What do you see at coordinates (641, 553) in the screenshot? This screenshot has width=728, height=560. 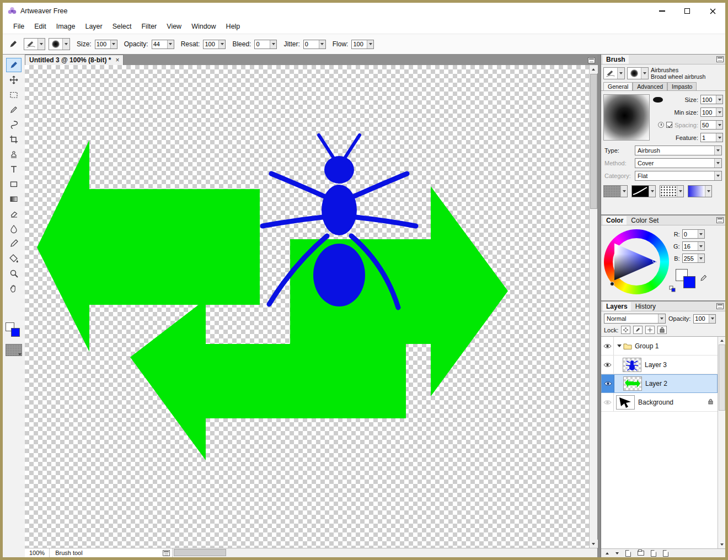 I see `new-group-button` at bounding box center [641, 553].